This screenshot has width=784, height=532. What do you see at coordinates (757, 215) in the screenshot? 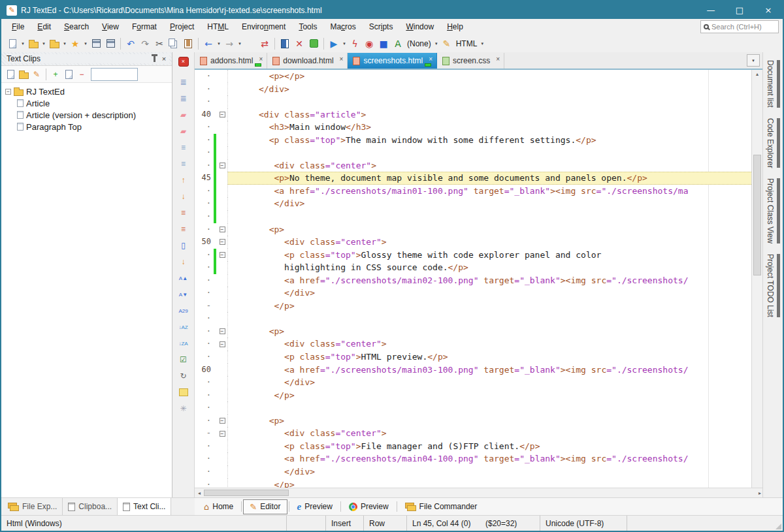
I see `vertical-scrollbar-thumb` at bounding box center [757, 215].